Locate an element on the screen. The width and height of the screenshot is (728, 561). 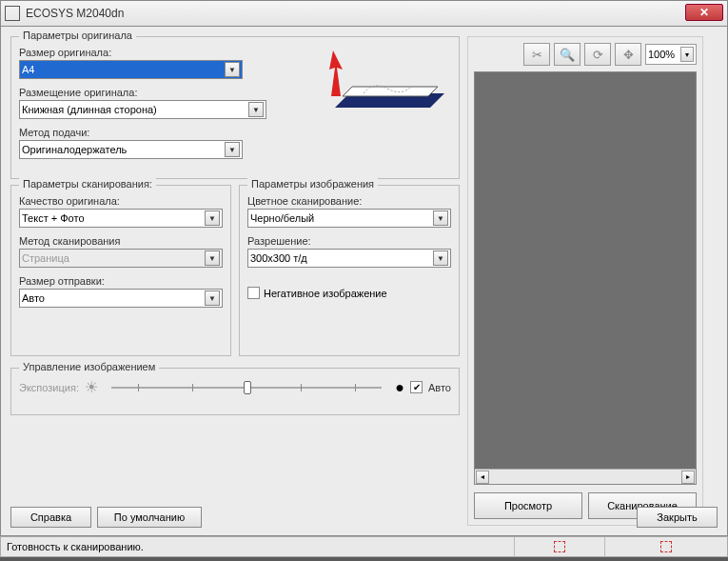
checkbox-exposure-auto: ✔ is located at coordinates (417, 387).